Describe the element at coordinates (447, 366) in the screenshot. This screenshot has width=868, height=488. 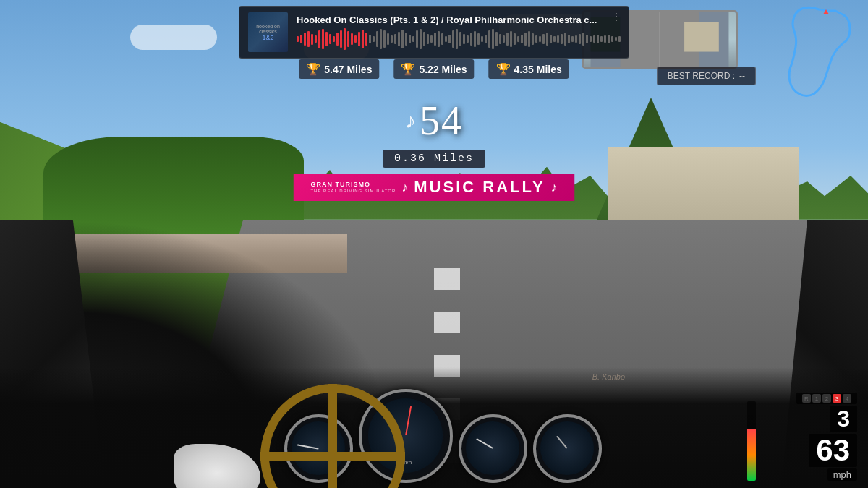
I see `road-markings` at that location.